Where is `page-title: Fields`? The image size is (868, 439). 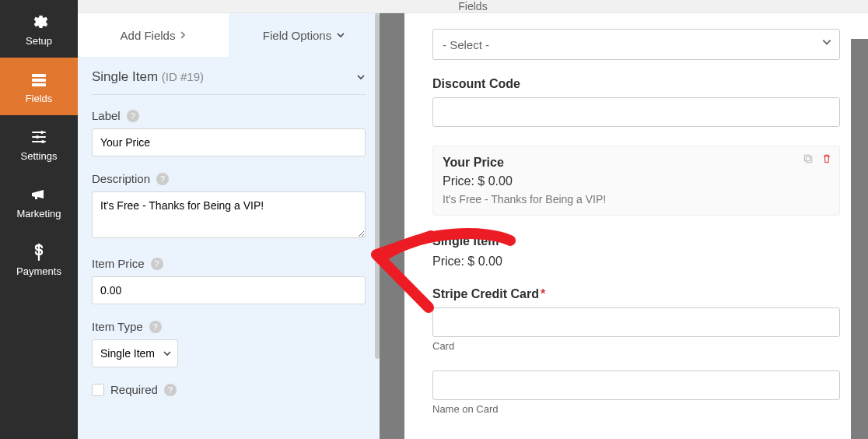
page-title: Fields is located at coordinates (473, 6).